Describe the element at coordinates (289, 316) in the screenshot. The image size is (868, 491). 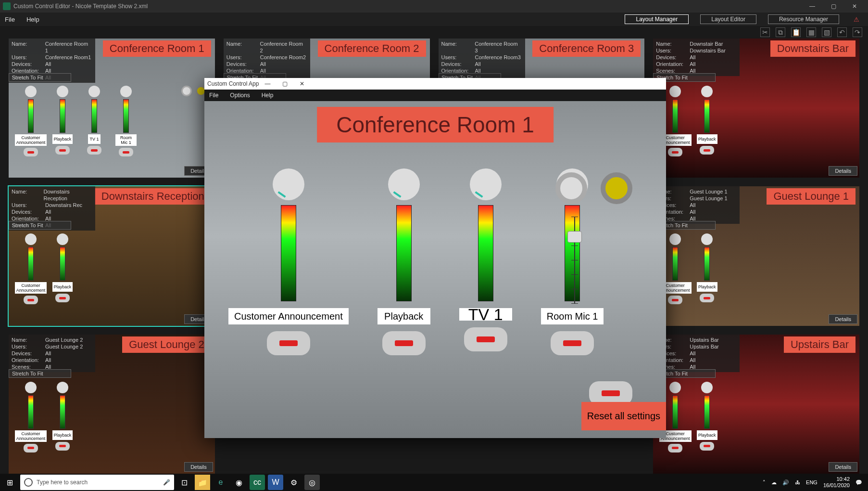
I see `channel-label: Customer Announcement` at that location.